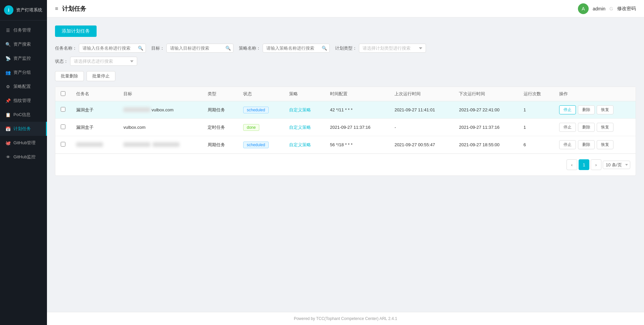 The width and height of the screenshot is (644, 325). I want to click on filter-row-2: 状态： 请选择状态进行搜索 scheduled done, so click(345, 61).